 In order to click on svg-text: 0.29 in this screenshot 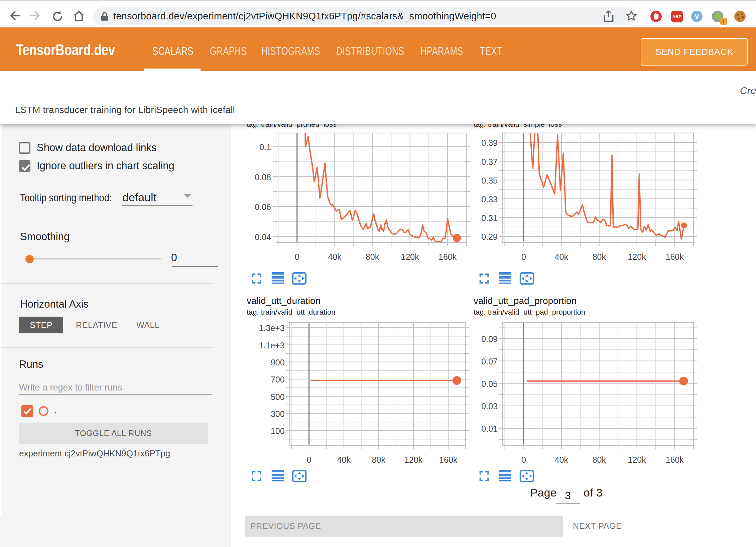, I will do `click(489, 237)`.